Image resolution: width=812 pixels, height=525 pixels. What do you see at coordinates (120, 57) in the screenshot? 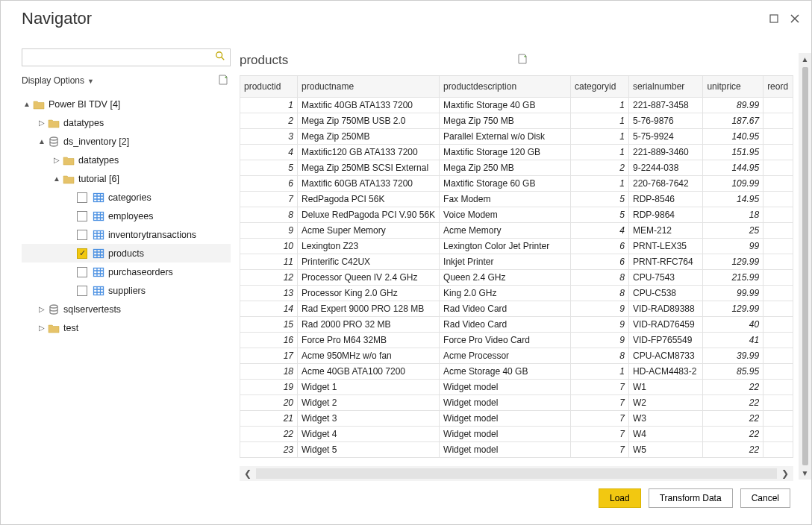
I see `search-field` at bounding box center [120, 57].